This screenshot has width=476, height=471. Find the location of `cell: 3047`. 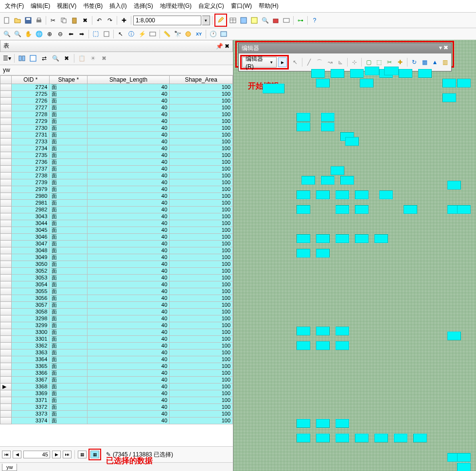

cell: 3047 is located at coordinates (31, 244).